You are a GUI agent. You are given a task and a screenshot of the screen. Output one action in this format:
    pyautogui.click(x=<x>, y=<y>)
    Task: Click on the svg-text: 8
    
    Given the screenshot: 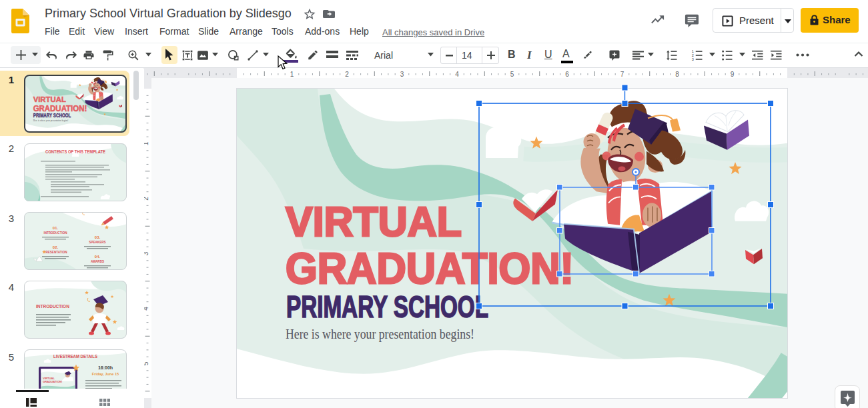 What is the action you would take?
    pyautogui.click(x=677, y=75)
    